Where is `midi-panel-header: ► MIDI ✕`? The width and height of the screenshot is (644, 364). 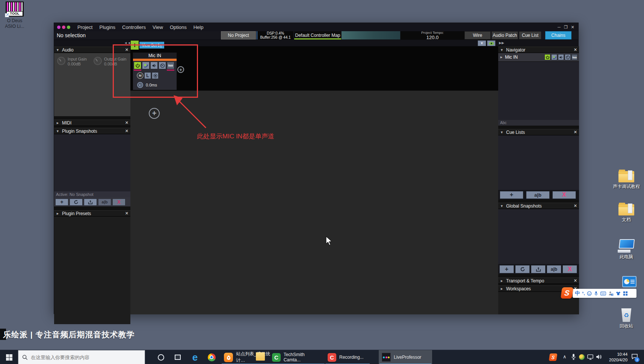 midi-panel-header: ► MIDI ✕ is located at coordinates (92, 123).